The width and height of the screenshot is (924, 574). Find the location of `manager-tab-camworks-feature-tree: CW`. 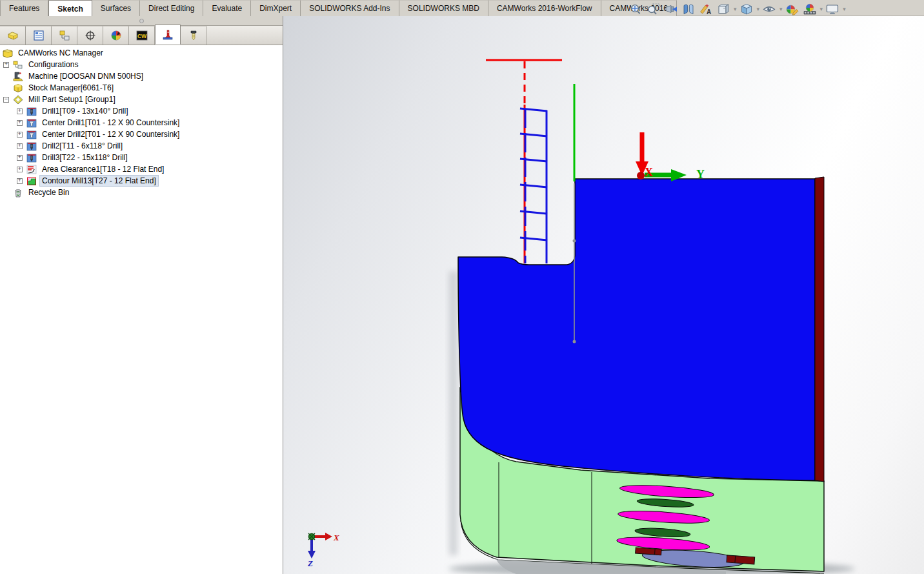

manager-tab-camworks-feature-tree: CW is located at coordinates (142, 35).